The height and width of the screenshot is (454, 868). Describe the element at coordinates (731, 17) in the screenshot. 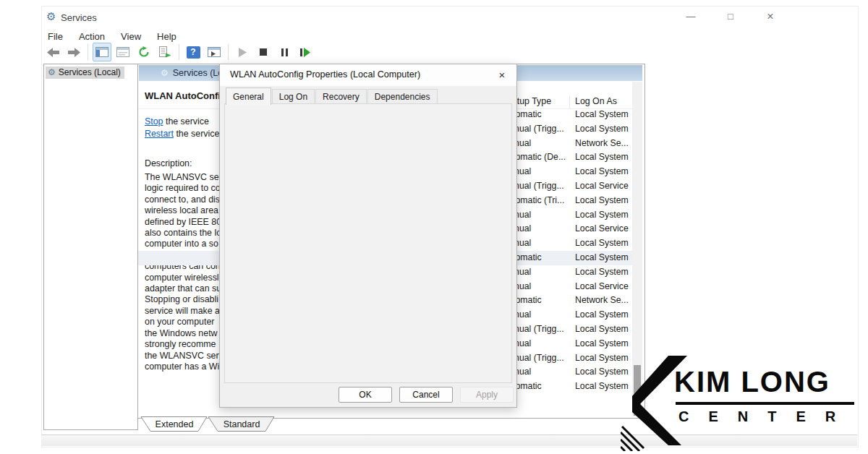

I see `window-controls: — □ ×` at that location.